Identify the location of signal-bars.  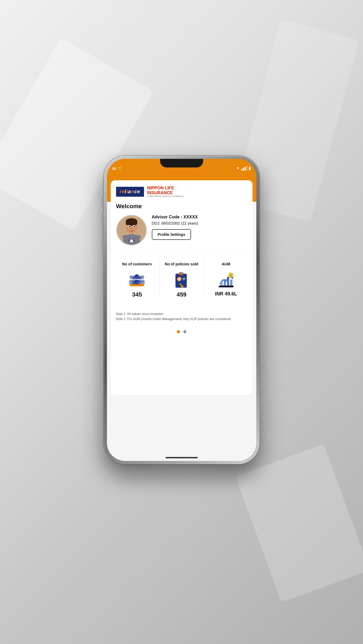
(244, 168).